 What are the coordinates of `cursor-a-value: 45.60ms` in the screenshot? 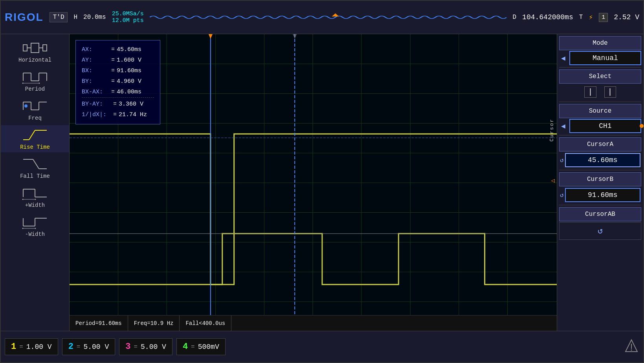 It's located at (603, 160).